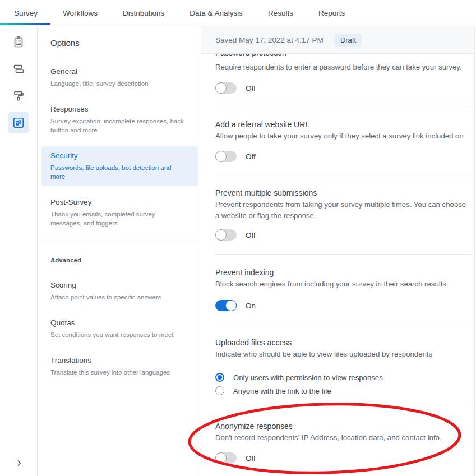 This screenshot has width=476, height=476. I want to click on item-title: General, so click(120, 72).